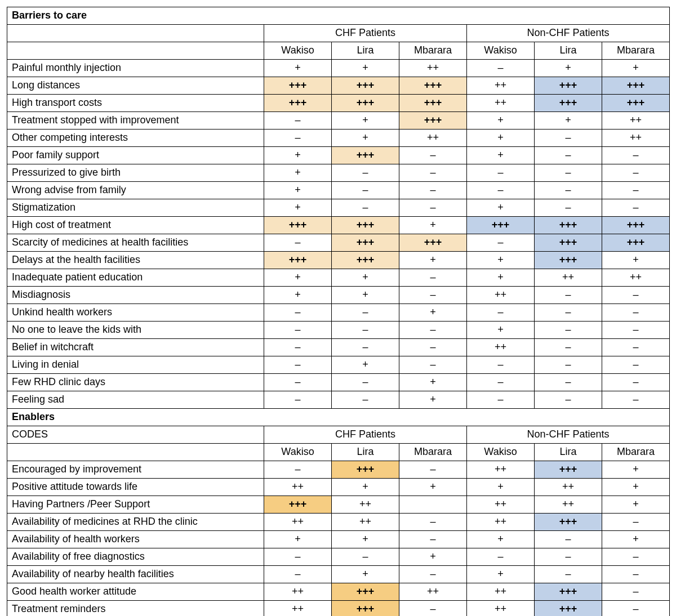 This screenshot has height=616, width=676. What do you see at coordinates (339, 278) in the screenshot?
I see `table-row: Inadequate patient education++–+++++` at bounding box center [339, 278].